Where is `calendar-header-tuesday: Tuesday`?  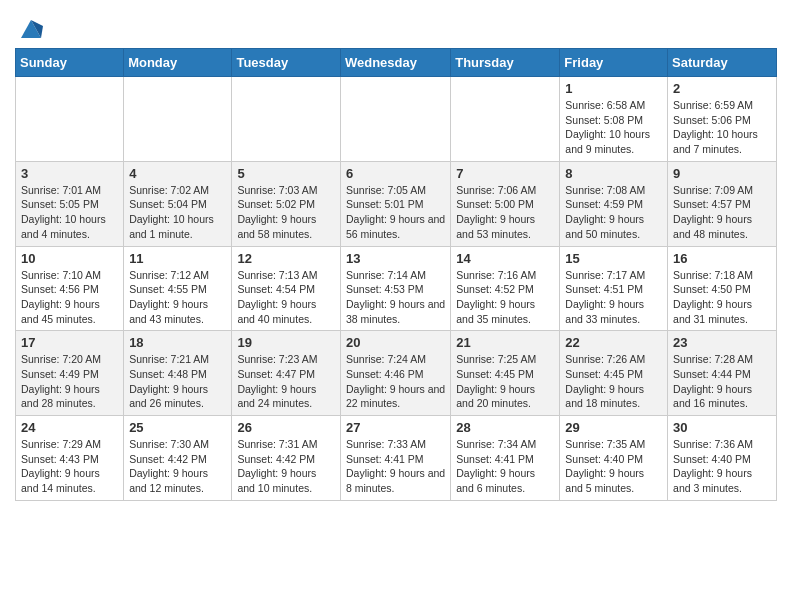 calendar-header-tuesday: Tuesday is located at coordinates (286, 63).